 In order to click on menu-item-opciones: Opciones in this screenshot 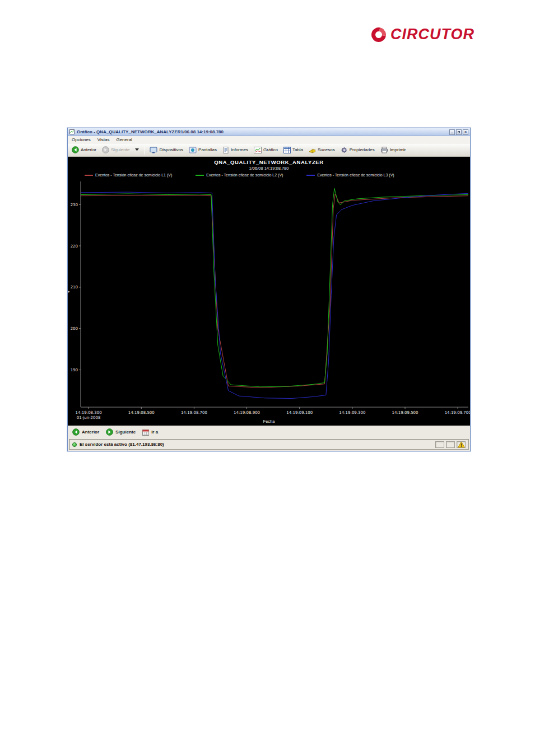, I will do `click(81, 140)`.